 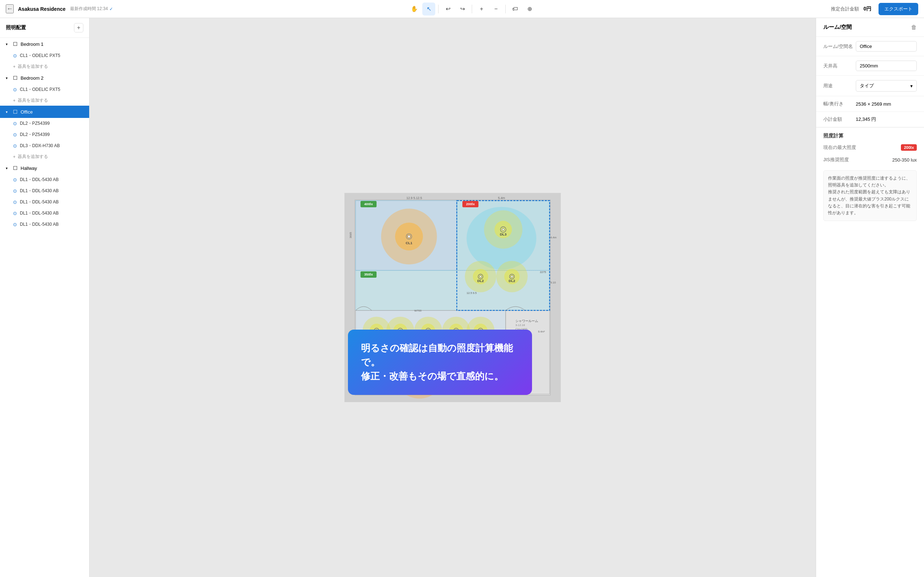 What do you see at coordinates (886, 86) in the screenshot?
I see `usage-select: タイプ ▾` at bounding box center [886, 86].